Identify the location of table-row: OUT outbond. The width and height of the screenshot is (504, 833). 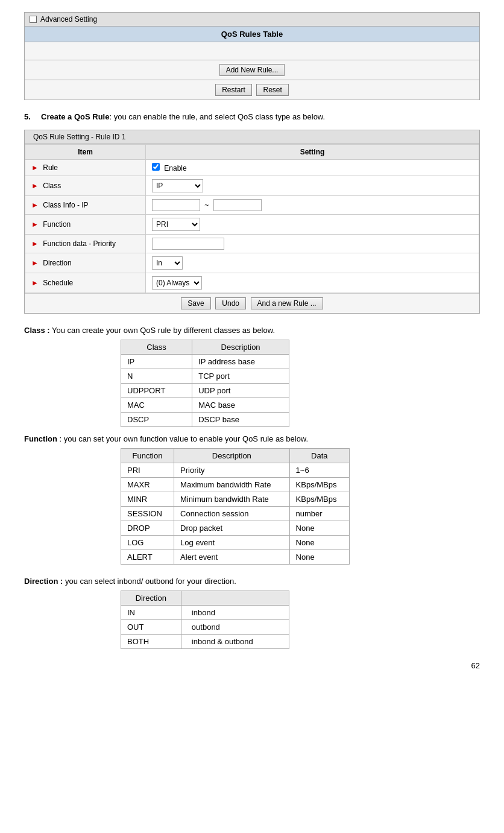
(205, 627).